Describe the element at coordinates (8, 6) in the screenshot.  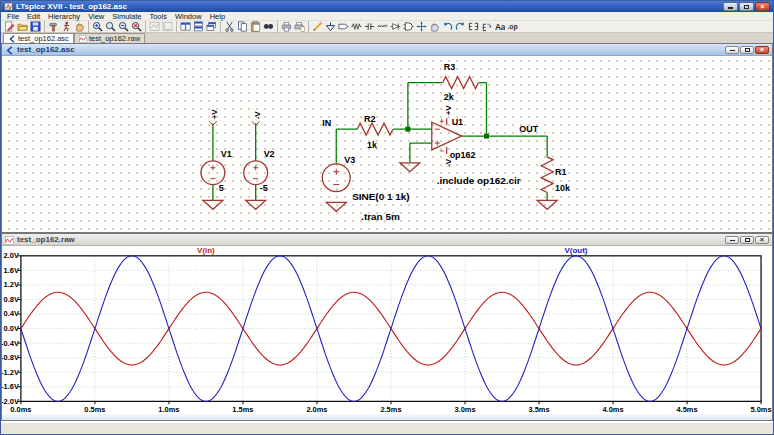
I see `app-icon` at that location.